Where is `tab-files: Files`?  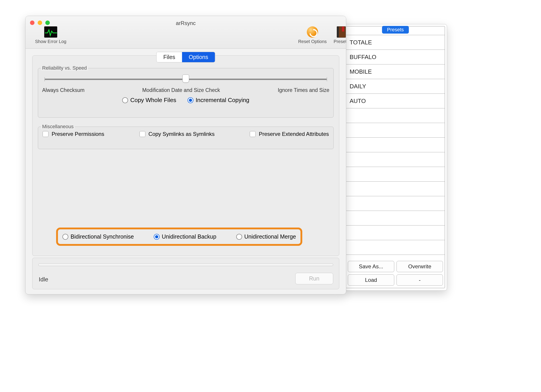
tab-files: Files is located at coordinates (169, 57).